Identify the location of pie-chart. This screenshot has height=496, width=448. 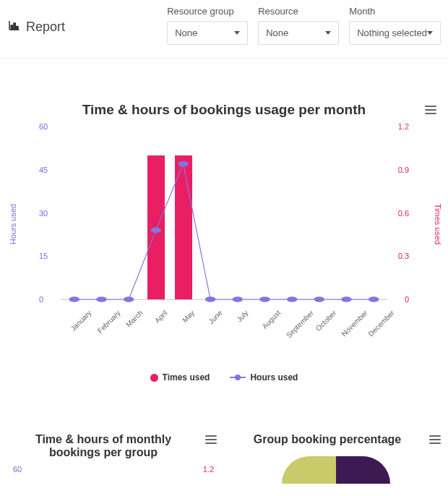
(336, 470).